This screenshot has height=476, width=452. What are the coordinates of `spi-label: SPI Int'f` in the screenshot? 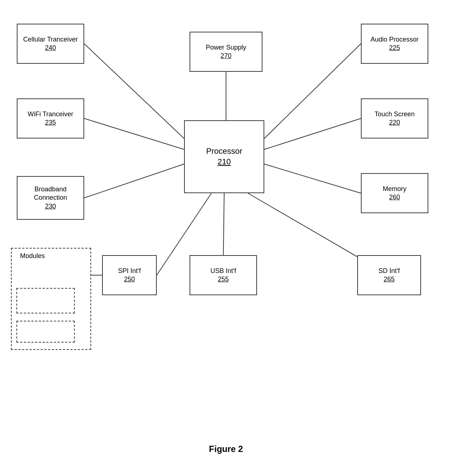 It's located at (129, 271).